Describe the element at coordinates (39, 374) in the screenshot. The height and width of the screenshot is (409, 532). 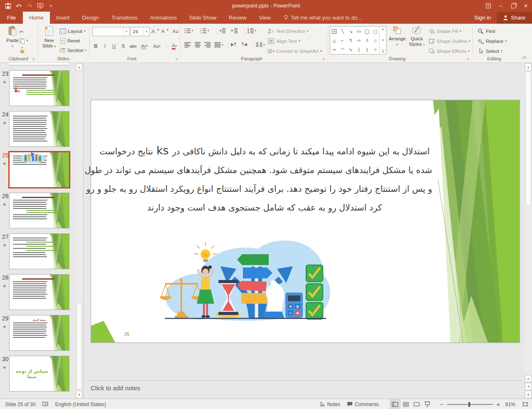
I see `slide-thumbnail: سپاس از توجه شما` at that location.